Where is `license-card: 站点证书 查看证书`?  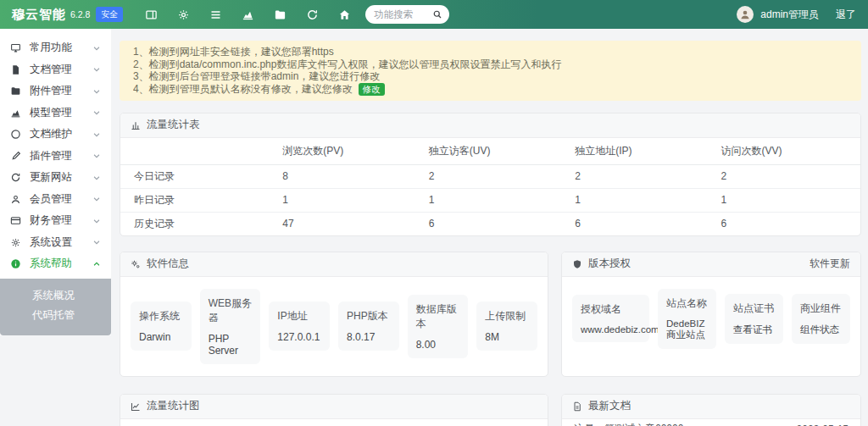
license-card: 站点证书 查看证书 is located at coordinates (754, 318).